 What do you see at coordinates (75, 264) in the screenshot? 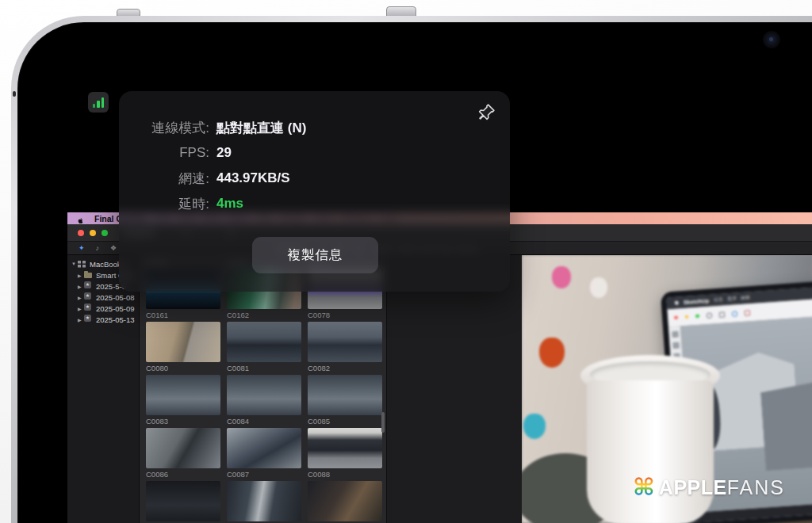
I see `disclosure-triangle-icon: ▼` at bounding box center [75, 264].